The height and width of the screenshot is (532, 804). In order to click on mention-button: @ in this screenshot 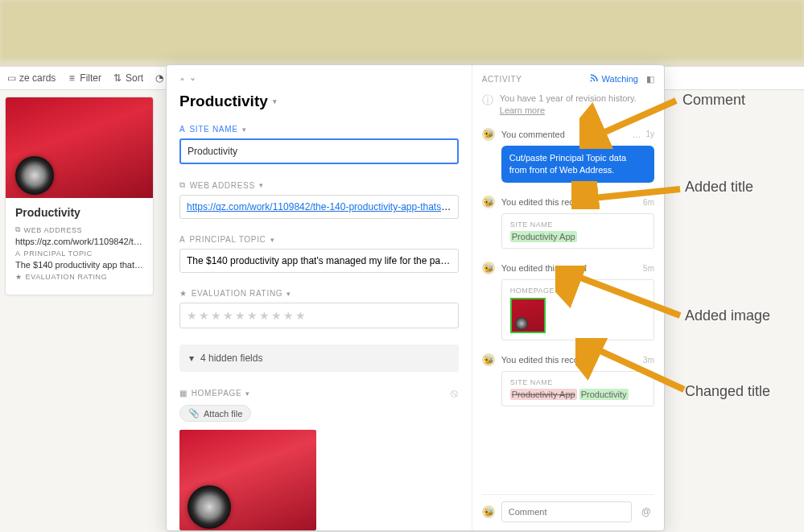, I will do `click(646, 512)`.